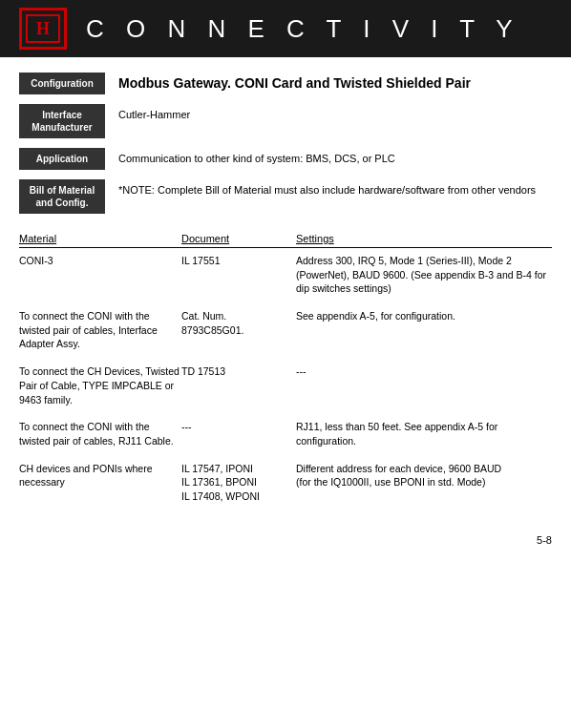 The width and height of the screenshot is (571, 728). Describe the element at coordinates (62, 158) in the screenshot. I see `application-label: Application` at that location.